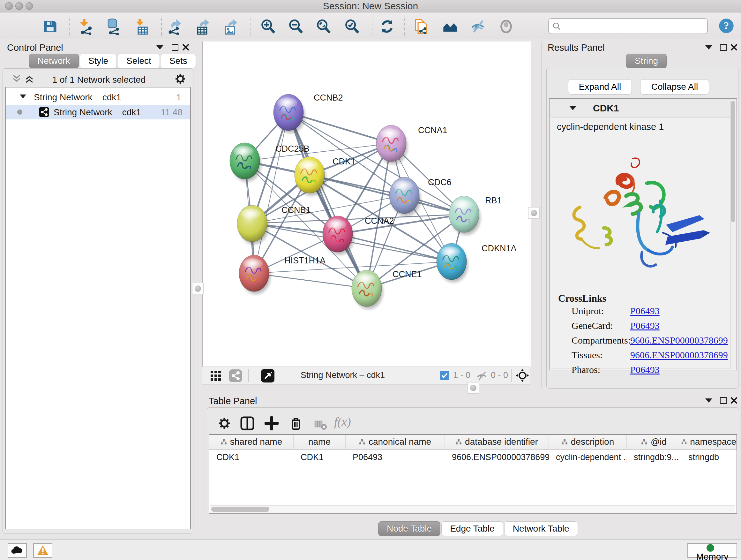 This screenshot has height=560, width=741. What do you see at coordinates (422, 26) in the screenshot?
I see `string-import-button` at bounding box center [422, 26].